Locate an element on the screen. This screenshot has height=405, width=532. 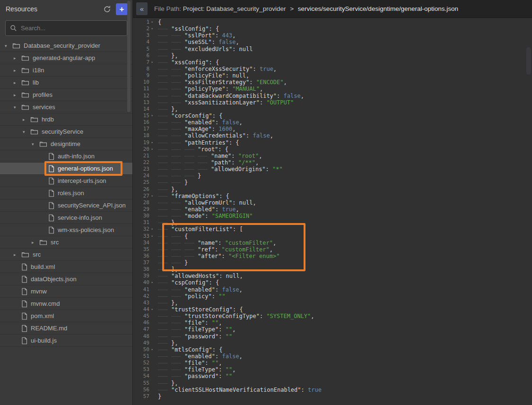
code-line: 42 "policy": "" is located at coordinates (332, 296).